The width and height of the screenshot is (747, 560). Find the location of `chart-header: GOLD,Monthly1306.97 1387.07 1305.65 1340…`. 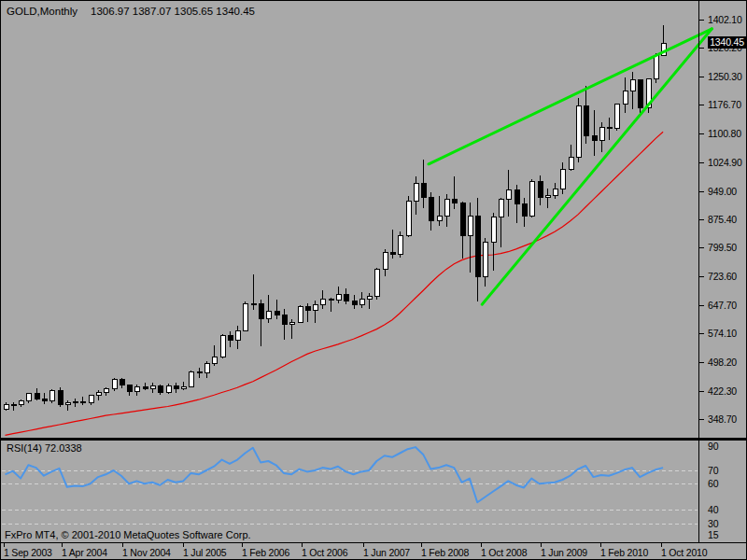

chart-header: GOLD,Monthly1306.97 1387.07 1305.65 1340… is located at coordinates (131, 11).